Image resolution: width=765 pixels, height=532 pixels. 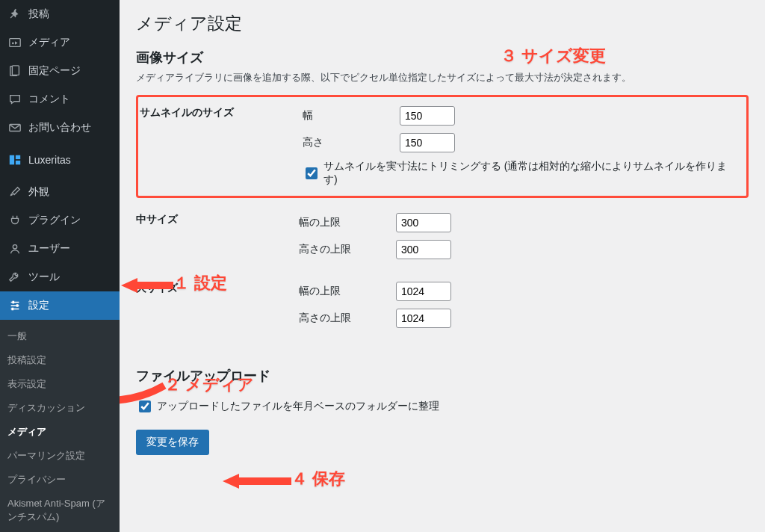 I want to click on thumbnail-table: サムネイルのサイズ 幅 高さ サムネイルを実寸法にトリミングする (通常は, so click(x=442, y=146).